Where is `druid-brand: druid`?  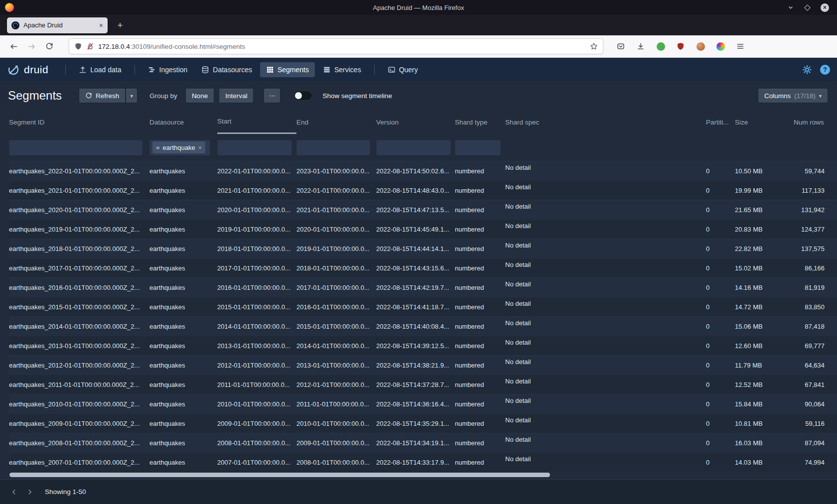
druid-brand: druid is located at coordinates (28, 70).